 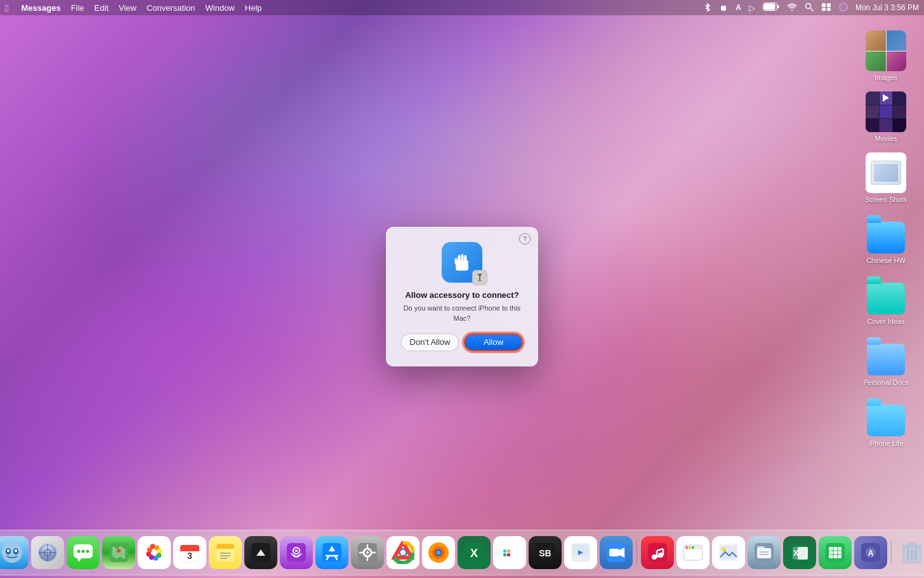 I want to click on screenrecord-icon: ⏺, so click(x=723, y=8).